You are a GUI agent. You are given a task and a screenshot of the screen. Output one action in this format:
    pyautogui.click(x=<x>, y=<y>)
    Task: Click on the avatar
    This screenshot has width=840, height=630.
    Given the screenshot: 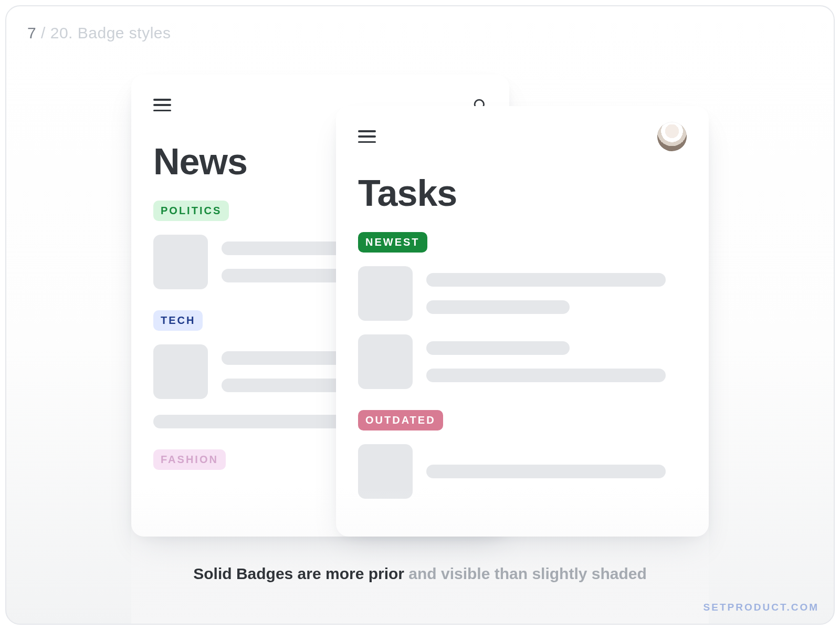 What is the action you would take?
    pyautogui.click(x=672, y=136)
    